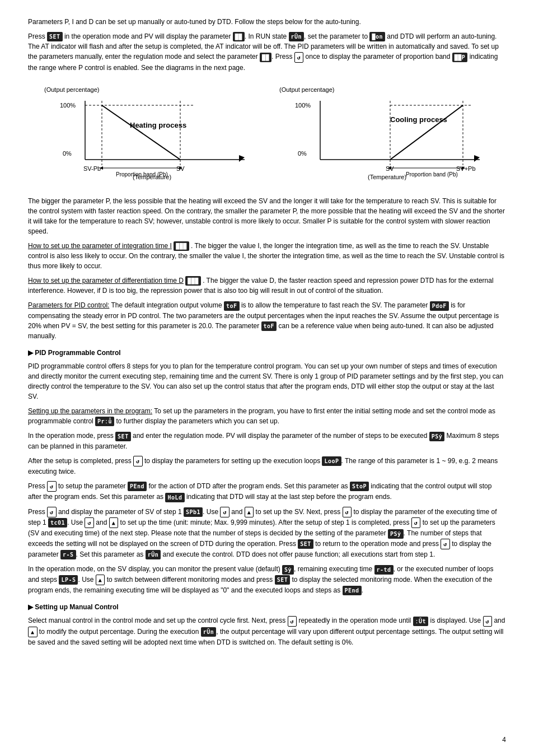 The image size is (534, 756). I want to click on para3-label: How to set up the parameter of integrati…, so click(100, 246).